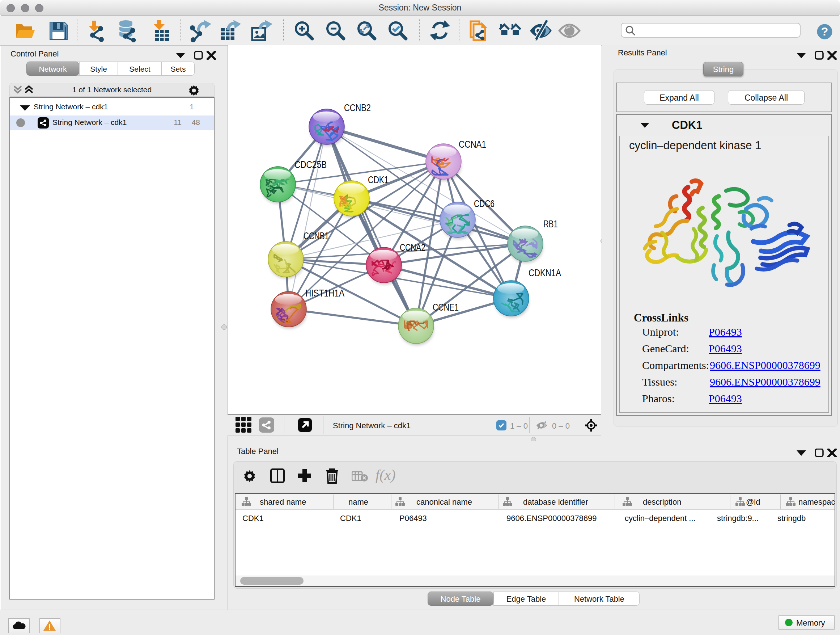 The image size is (840, 635). I want to click on svg-text: CCNB2, so click(357, 108).